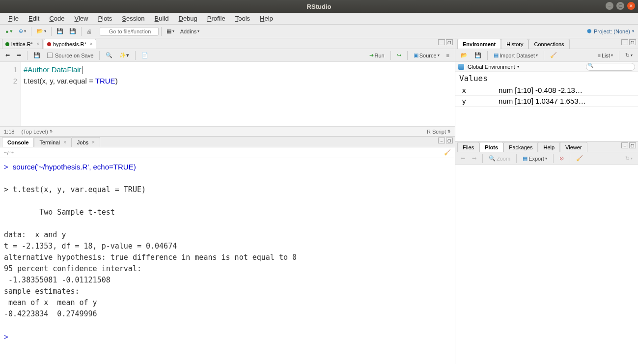 The image size is (638, 364). What do you see at coordinates (547, 90) in the screenshot?
I see `env-row: xnum [1:10] -0.408 -2.13…` at bounding box center [547, 90].